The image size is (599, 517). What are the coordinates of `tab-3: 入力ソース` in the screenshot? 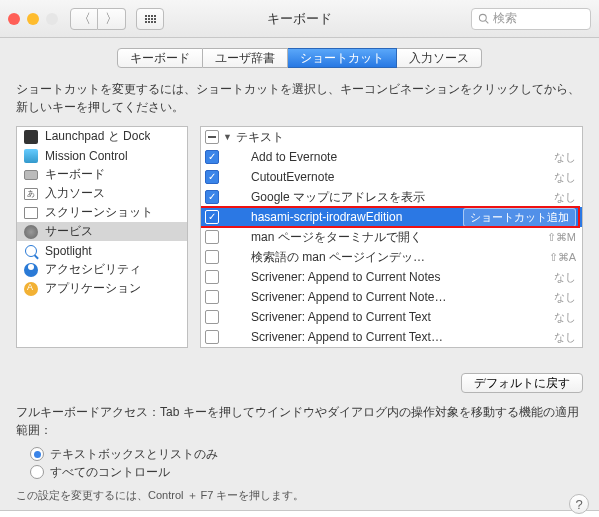 It's located at (440, 58).